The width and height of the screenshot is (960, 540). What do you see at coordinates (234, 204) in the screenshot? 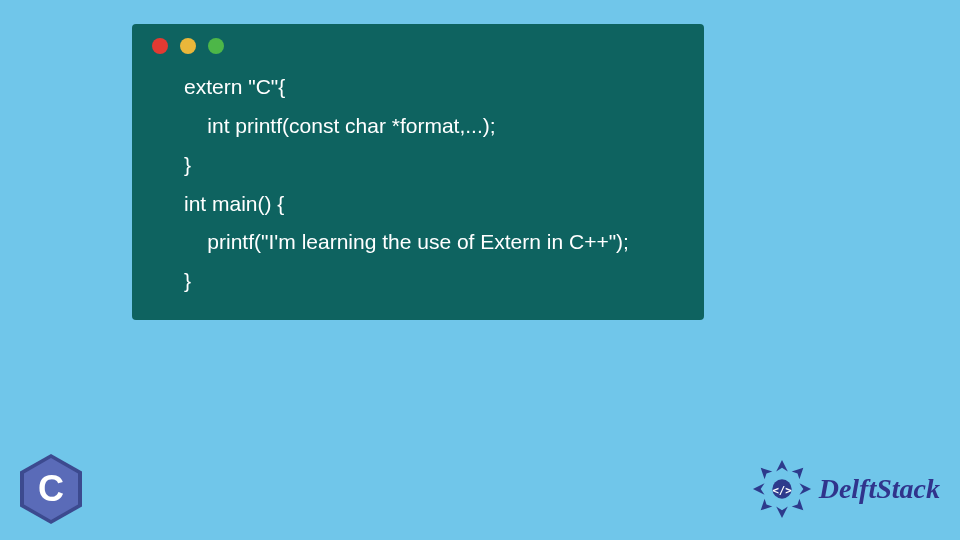
I see `code-line: int main() {` at bounding box center [234, 204].